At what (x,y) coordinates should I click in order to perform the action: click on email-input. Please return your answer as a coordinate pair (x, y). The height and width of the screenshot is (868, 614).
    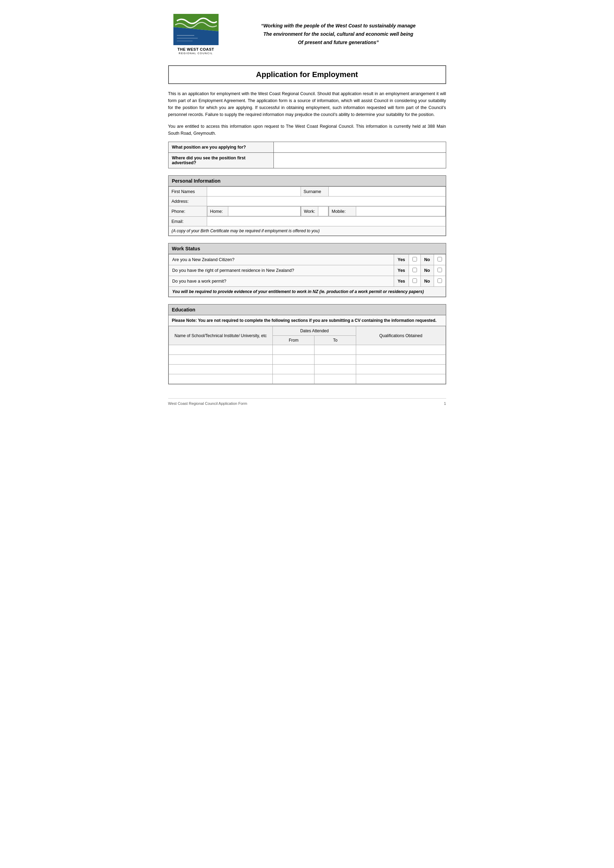
    Looking at the image, I should click on (326, 222).